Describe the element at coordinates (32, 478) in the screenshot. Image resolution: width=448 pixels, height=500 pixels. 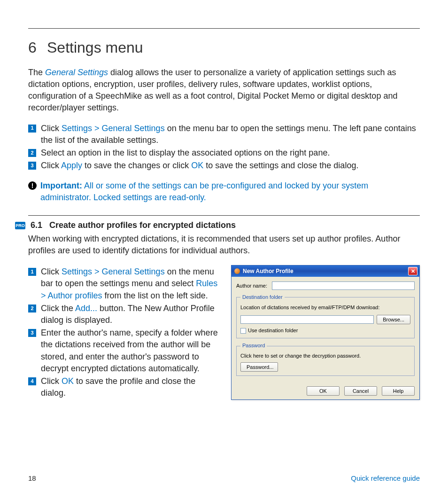
I see `page-number: 18` at that location.